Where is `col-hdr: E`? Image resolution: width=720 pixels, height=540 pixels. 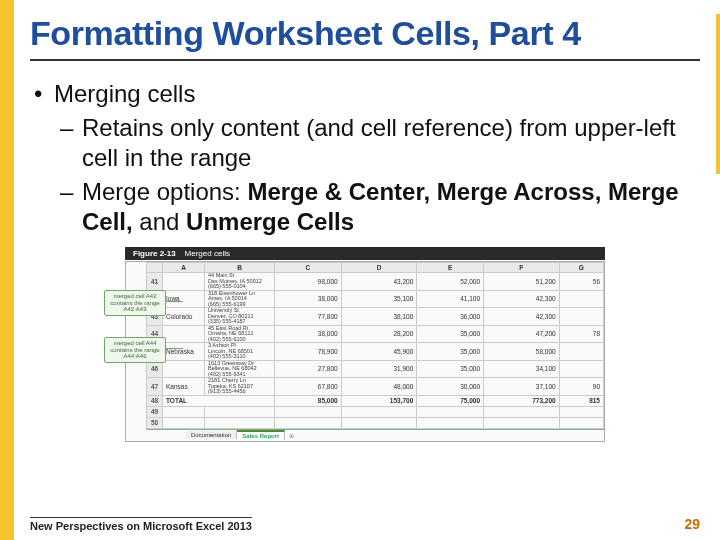 col-hdr: E is located at coordinates (450, 268).